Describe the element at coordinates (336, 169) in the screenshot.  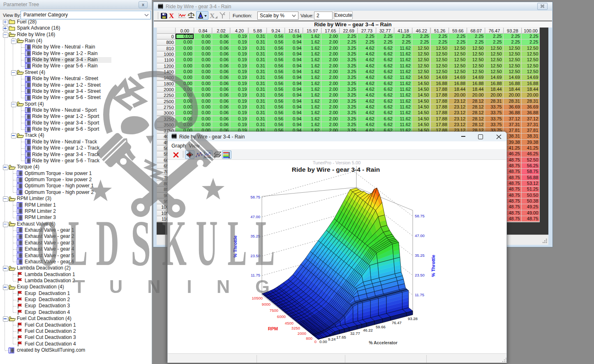
I see `svg-text: Ride by Wire - gear 3-4 - Rain` at that location.